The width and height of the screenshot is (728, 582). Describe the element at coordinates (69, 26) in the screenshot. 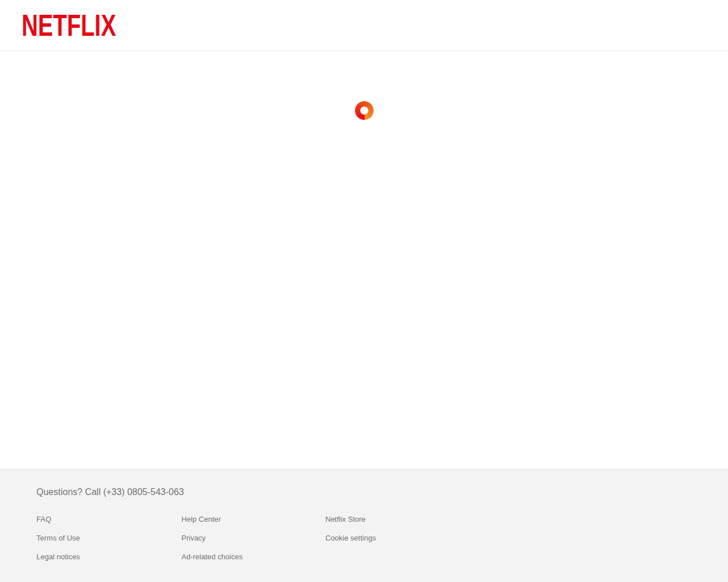

I see `netflix-logo-text: NETFLIX` at that location.